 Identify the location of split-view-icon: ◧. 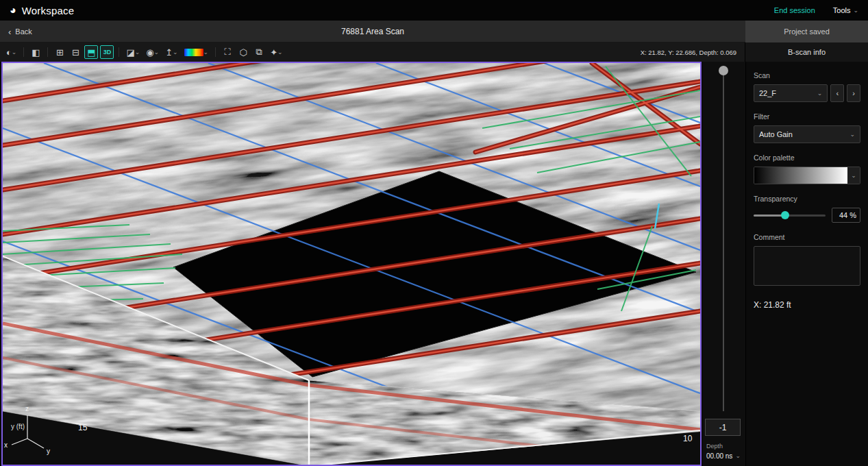
(36, 52).